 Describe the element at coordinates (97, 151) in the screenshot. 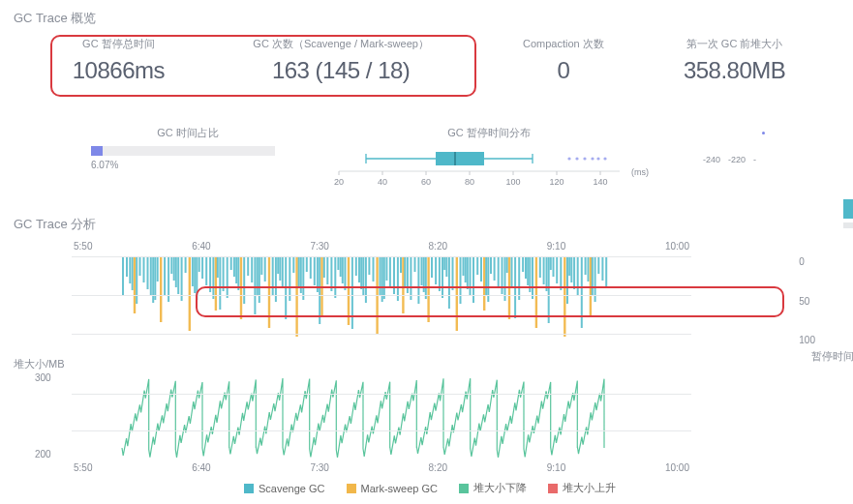

I see `pct-fill` at that location.